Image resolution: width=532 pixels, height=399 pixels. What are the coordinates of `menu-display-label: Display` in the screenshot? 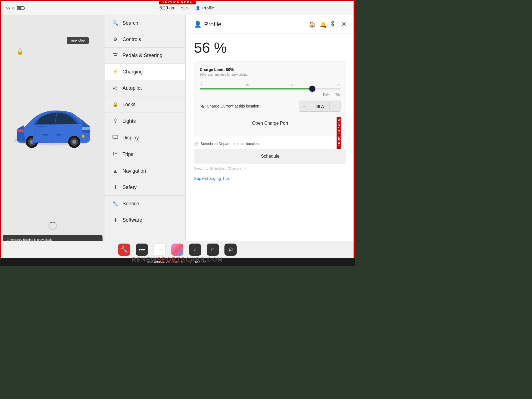 It's located at (131, 138).